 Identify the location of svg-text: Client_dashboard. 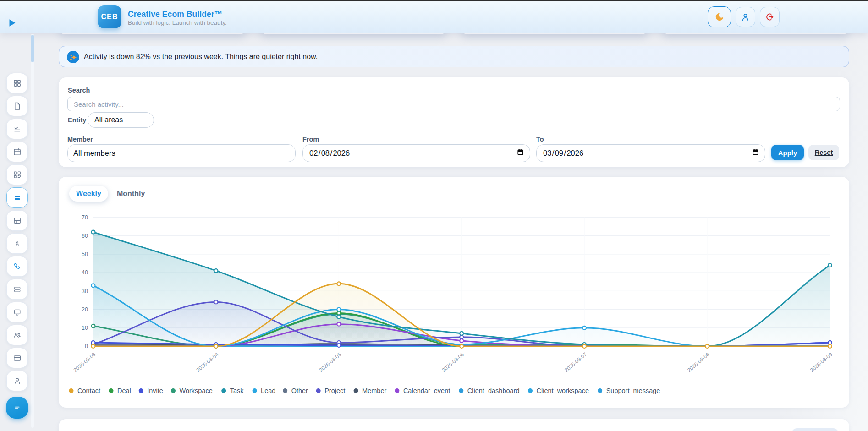
(494, 391).